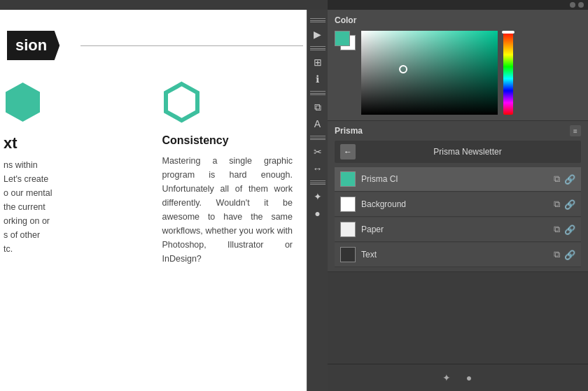  I want to click on hex-1-container, so click(73, 104).